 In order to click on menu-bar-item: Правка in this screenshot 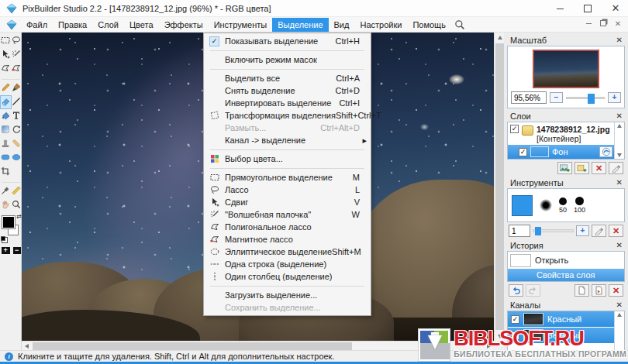, I will do `click(73, 25)`.